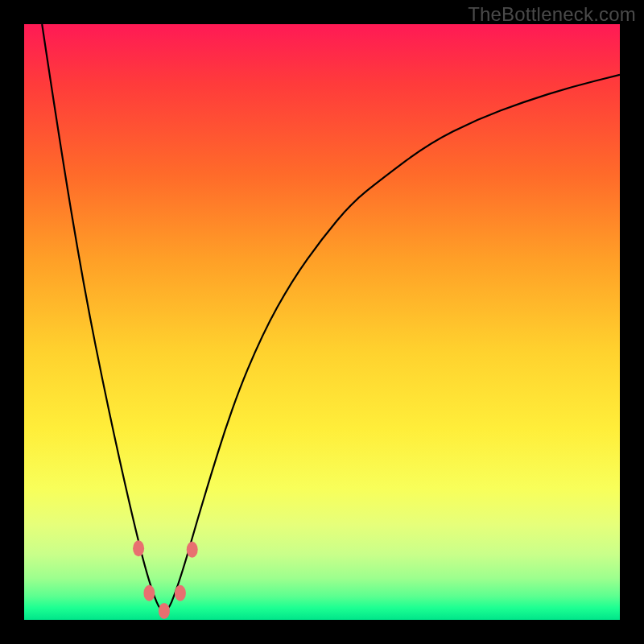  I want to click on curve-markers, so click(166, 580).